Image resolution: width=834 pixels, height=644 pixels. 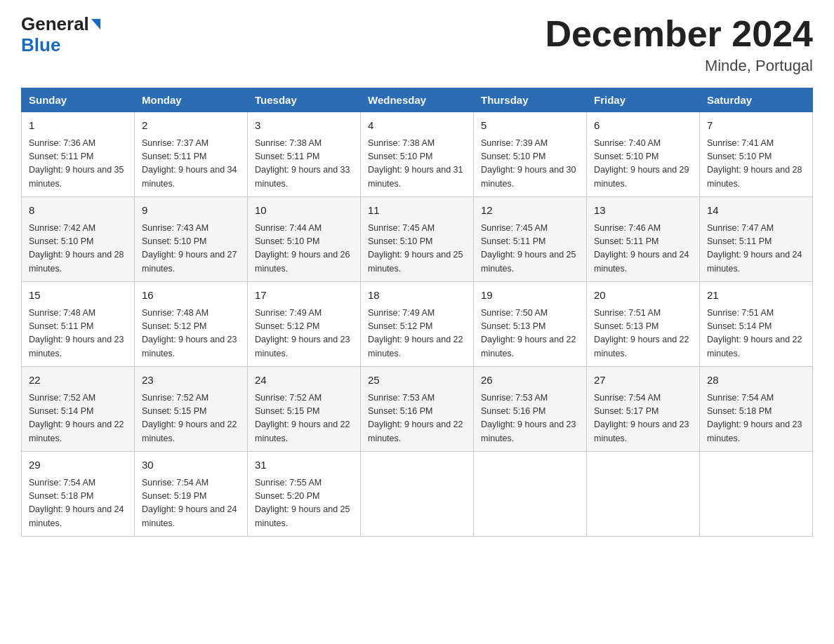 I want to click on day-info: Sunrise: 7:55 AMSunset: 5:20 PMDaylight:…, so click(x=304, y=504).